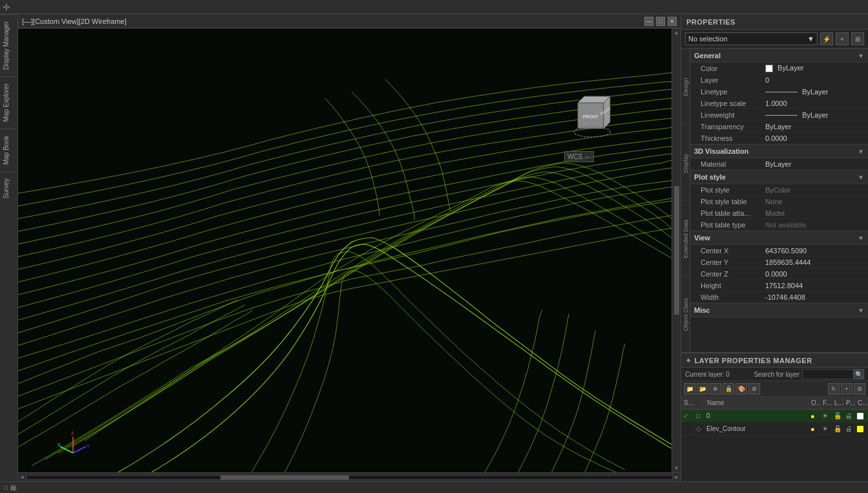  I want to click on hscroll-right-arrow: ►, so click(677, 477).